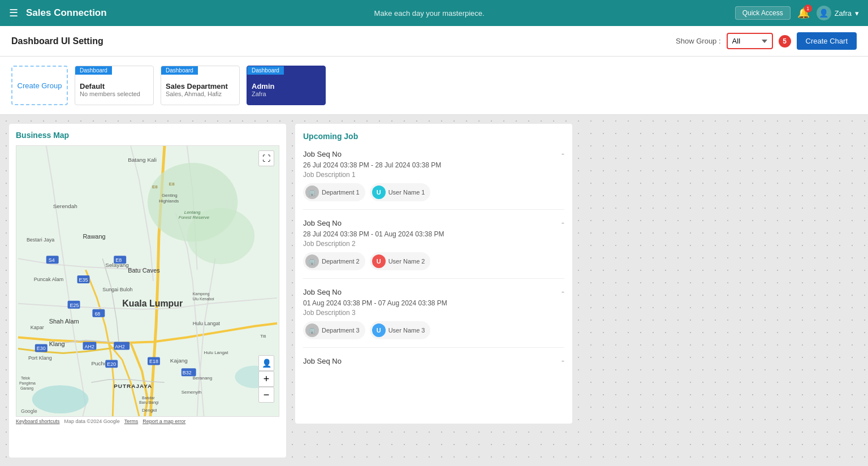 The width and height of the screenshot is (868, 466). Describe the element at coordinates (200, 86) in the screenshot. I see `group-name-sales: Sales Department` at that location.